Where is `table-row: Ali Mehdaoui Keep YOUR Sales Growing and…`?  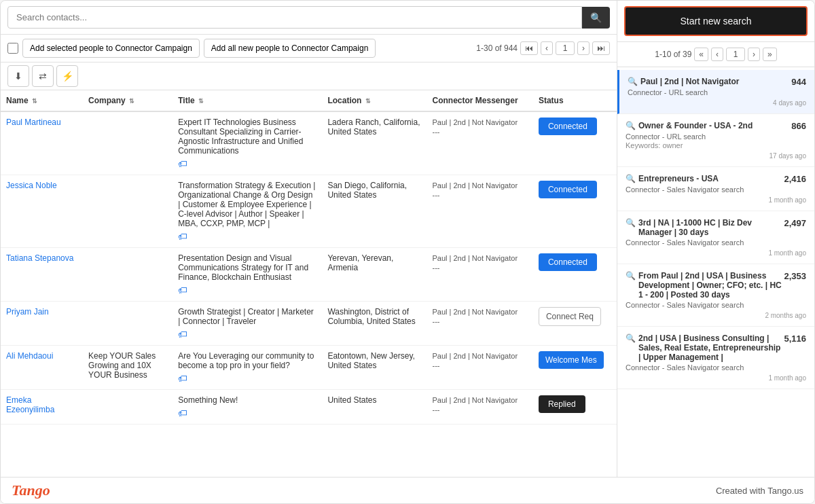 table-row: Ali Mehdaoui Keep YOUR Sales Growing and… is located at coordinates (308, 368).